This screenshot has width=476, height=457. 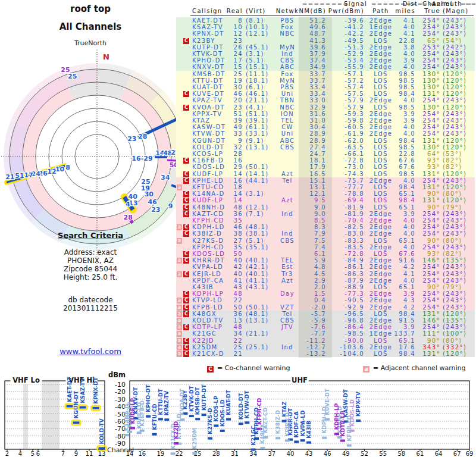 I want to click on table-row: aCKDPH-LD46(48.1)8.3-82.52Edge4.0254°(24…, so click(x=325, y=227).